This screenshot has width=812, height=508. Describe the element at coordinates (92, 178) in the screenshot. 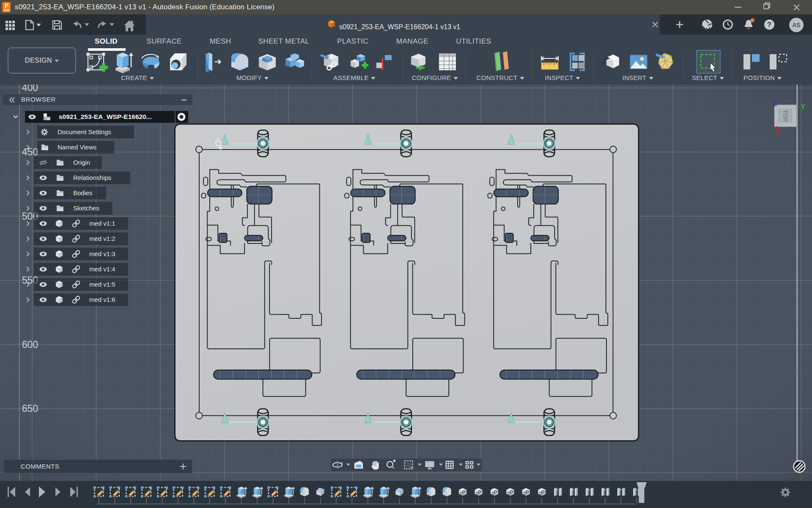

I see `svg-text: Relationships` at that location.